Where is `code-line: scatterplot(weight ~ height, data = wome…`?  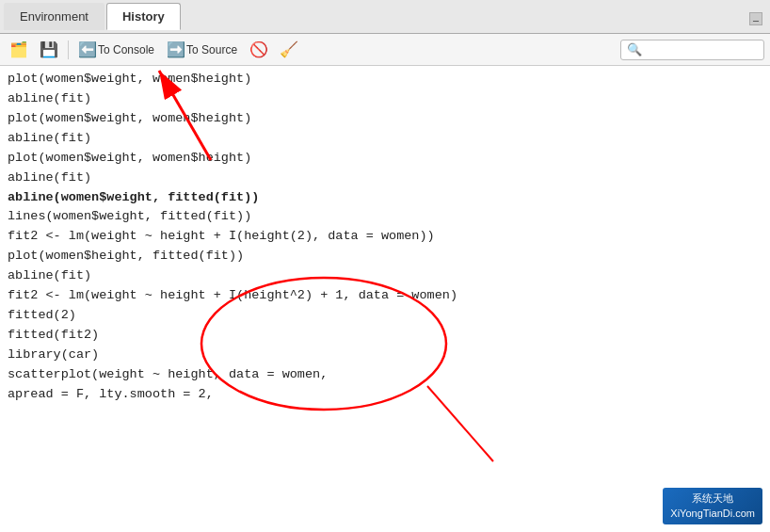 code-line: scatterplot(weight ~ height, data = wome… is located at coordinates (385, 375).